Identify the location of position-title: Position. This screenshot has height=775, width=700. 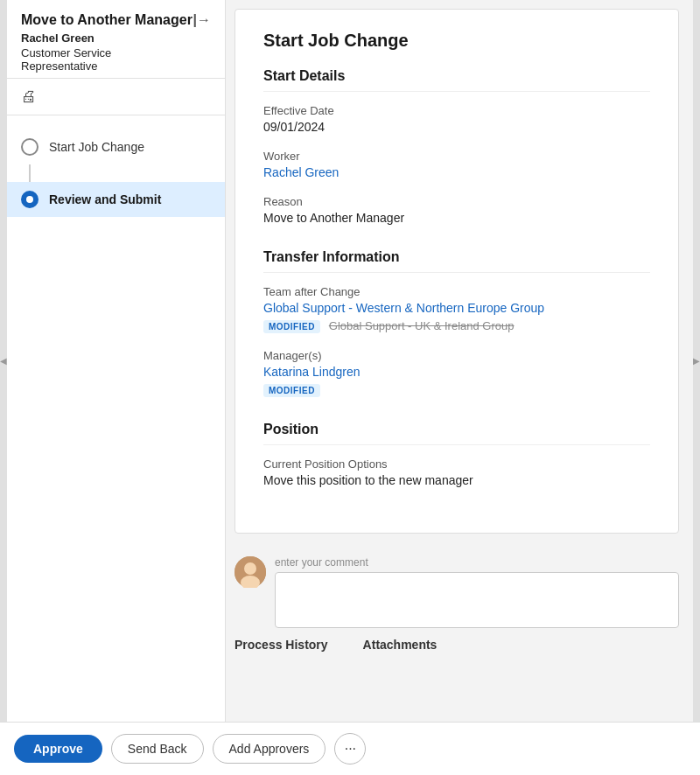
(457, 434).